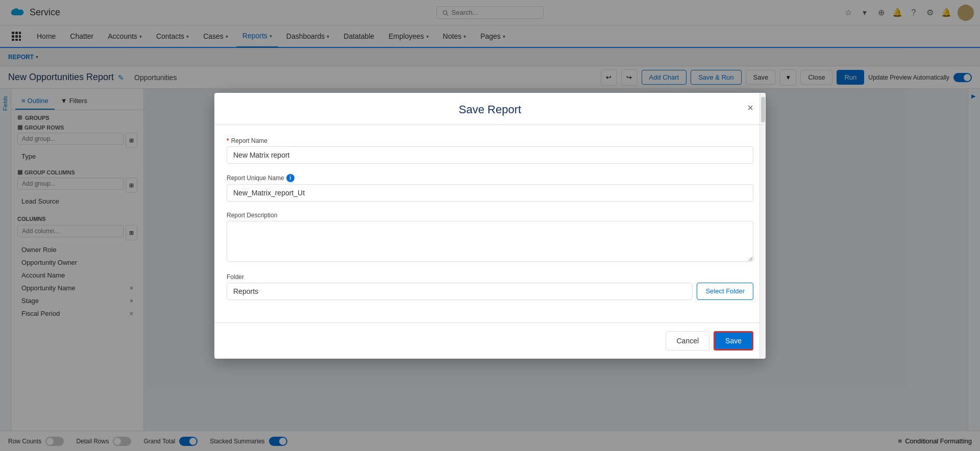  Describe the element at coordinates (490, 287) in the screenshot. I see `folder-group: Folder Select Folder` at that location.